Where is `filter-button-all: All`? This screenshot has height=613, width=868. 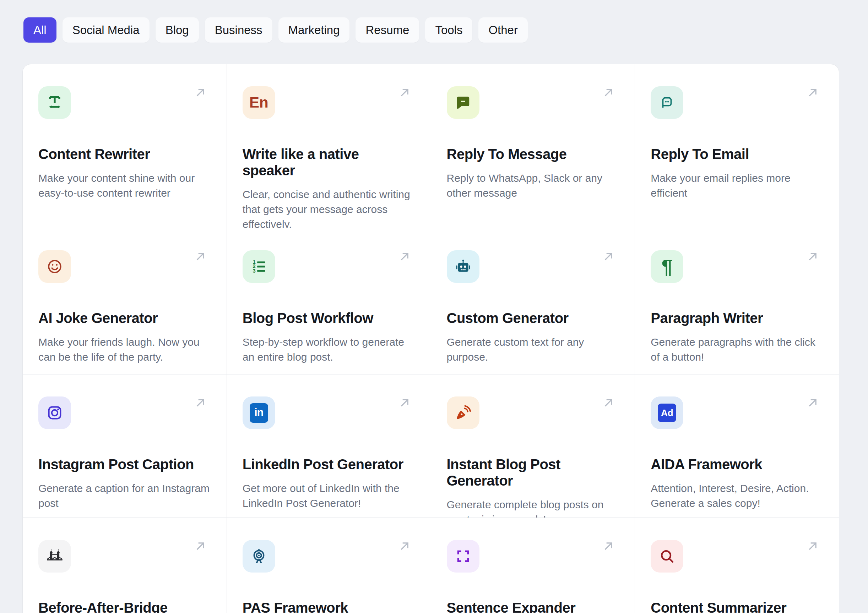 filter-button-all: All is located at coordinates (40, 30).